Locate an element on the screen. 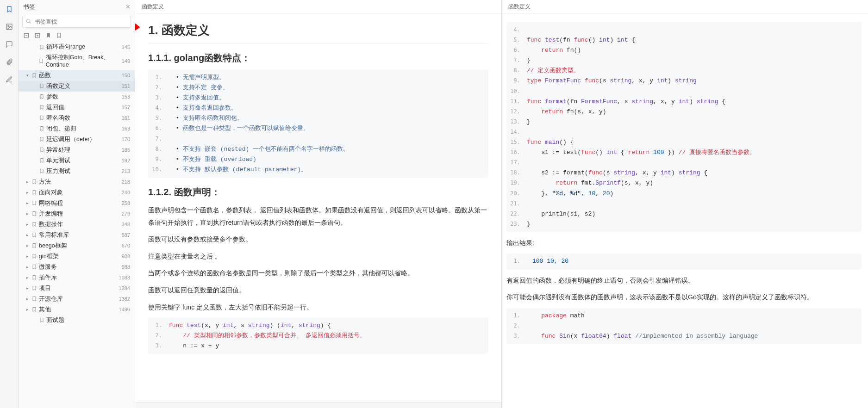  bookmark-solid-icon is located at coordinates (48, 36).